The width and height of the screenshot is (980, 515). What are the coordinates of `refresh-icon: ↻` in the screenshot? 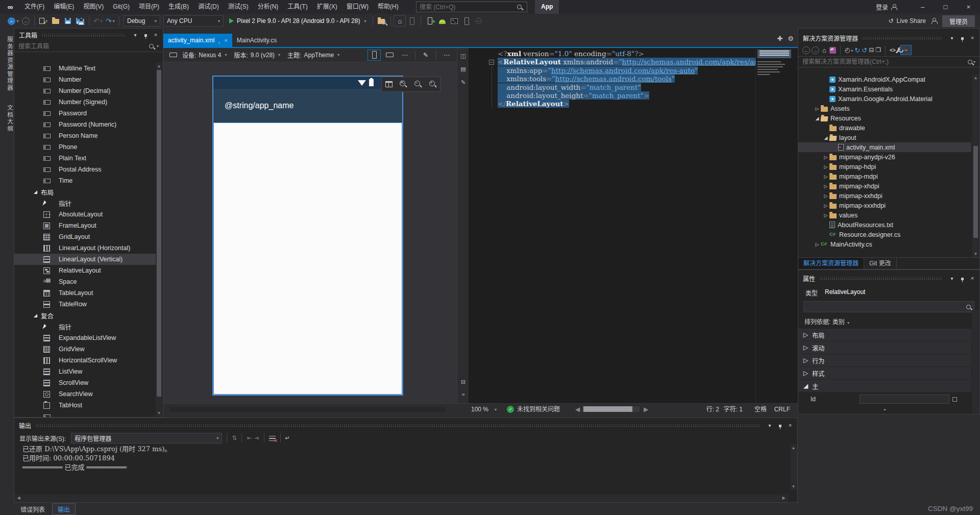 It's located at (857, 50).